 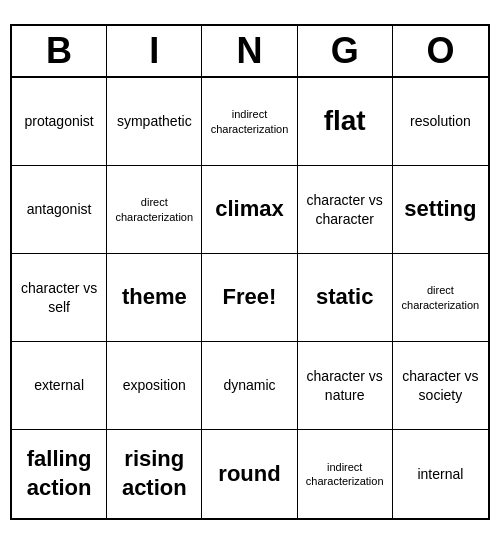 What do you see at coordinates (59, 474) in the screenshot?
I see `cell-text-20: falling action` at bounding box center [59, 474].